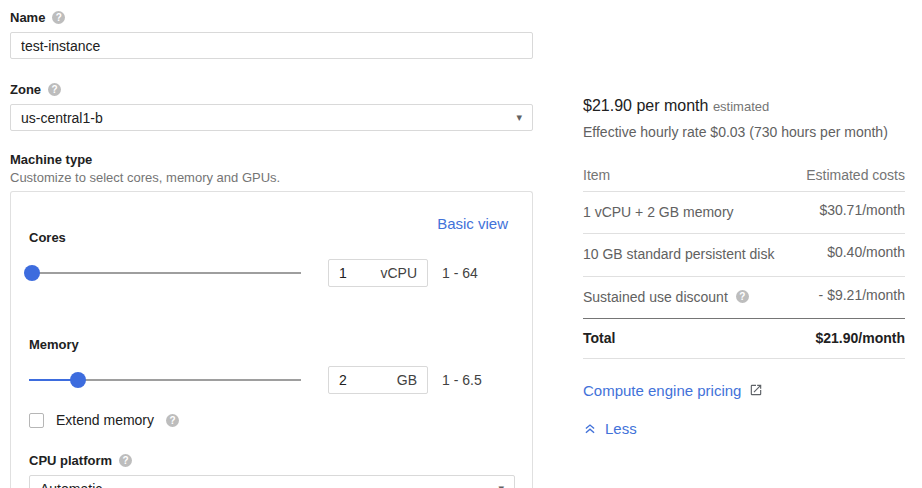  What do you see at coordinates (460, 273) in the screenshot?
I see `cores-range: 1 - 64` at bounding box center [460, 273].